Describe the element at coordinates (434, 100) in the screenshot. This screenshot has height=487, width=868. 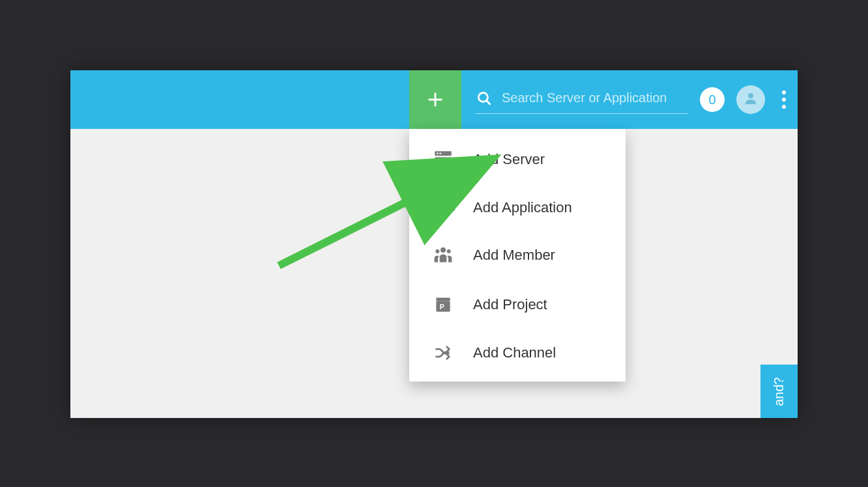
I see `toolbar: 0` at that location.